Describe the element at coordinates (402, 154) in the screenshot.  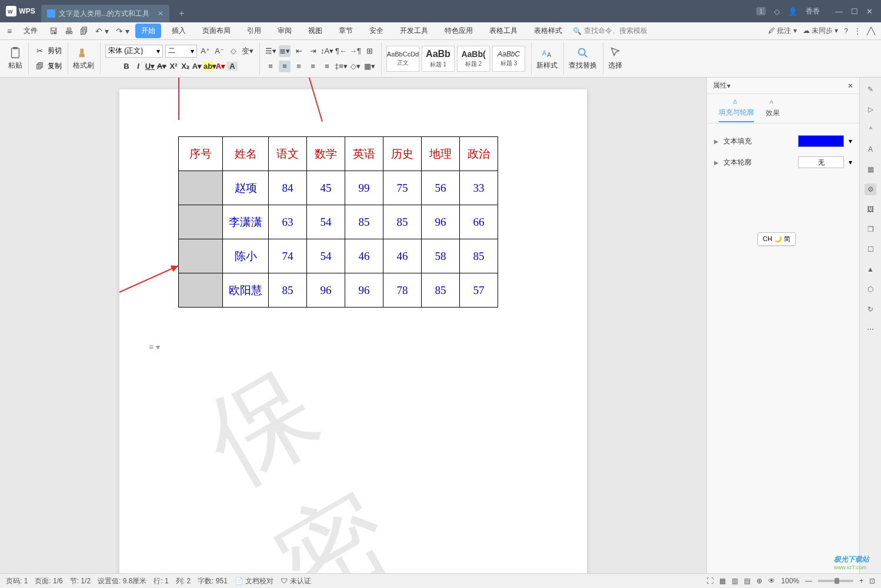
I see `th-history: 历史` at that location.